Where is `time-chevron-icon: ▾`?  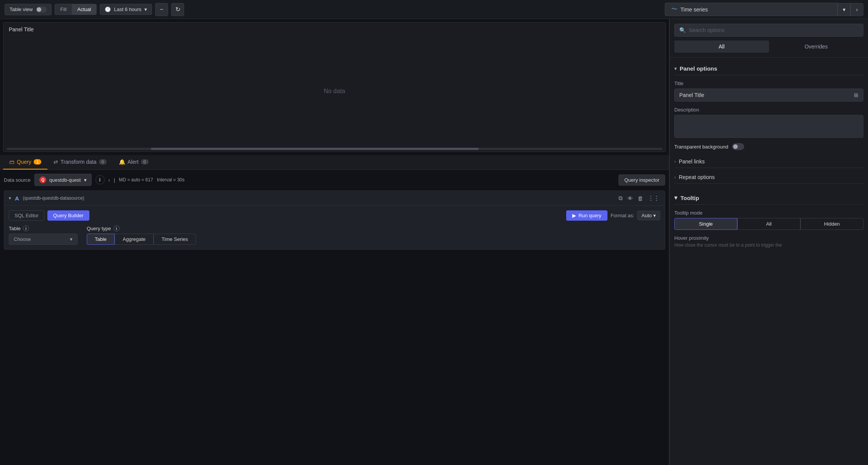 time-chevron-icon: ▾ is located at coordinates (146, 9).